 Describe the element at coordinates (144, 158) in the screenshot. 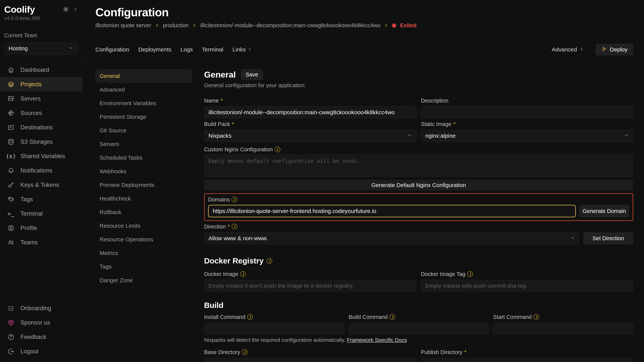

I see `subnav-item-scheduled-tasks: Scheduled Tasks` at that location.